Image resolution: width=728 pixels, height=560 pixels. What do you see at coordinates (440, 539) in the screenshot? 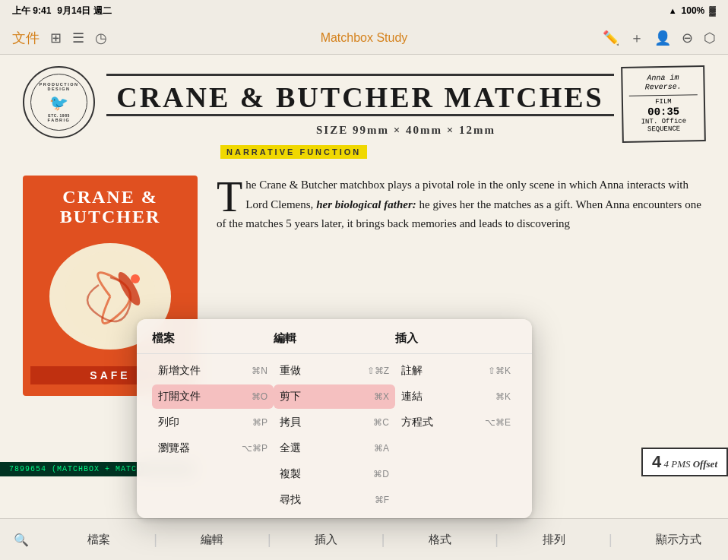
I see `tab-format: 格式` at bounding box center [440, 539].